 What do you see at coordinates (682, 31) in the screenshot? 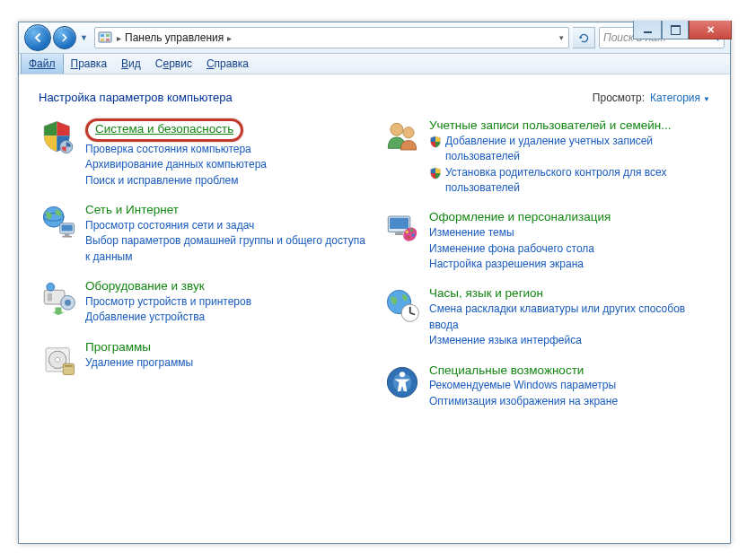
I see `window-controls: ✕` at bounding box center [682, 31].